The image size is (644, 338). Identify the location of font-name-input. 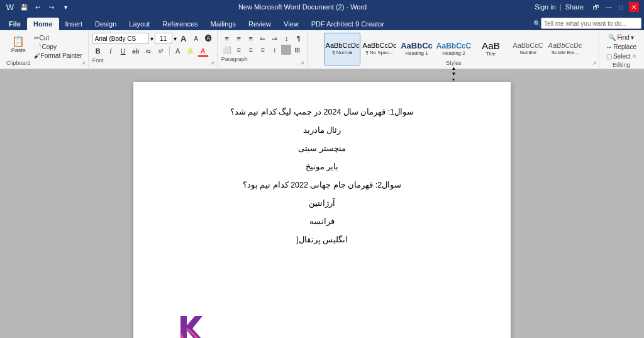
(121, 38).